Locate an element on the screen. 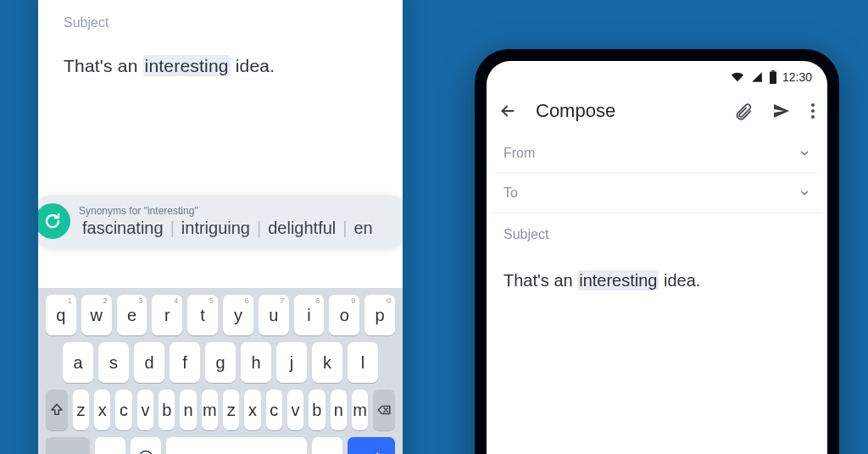 This screenshot has height=454, width=868. enter-key is located at coordinates (371, 446).